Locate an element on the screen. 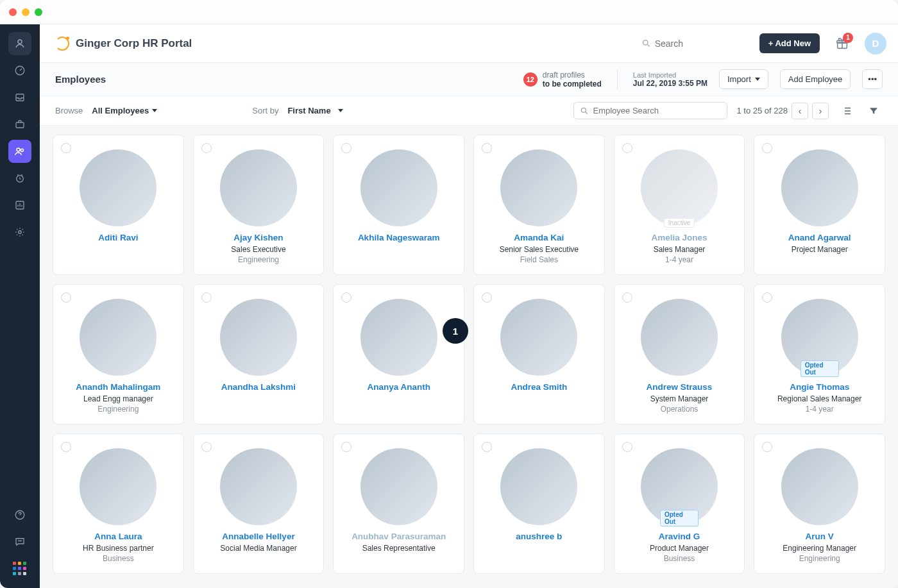 Image resolution: width=898 pixels, height=588 pixels. browse-label: Browse is located at coordinates (69, 110).